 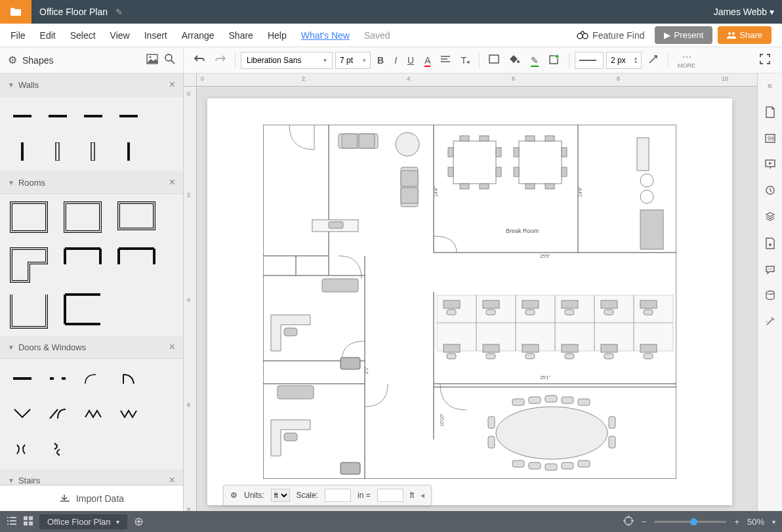 I want to click on quotes-icon: 99, so click(x=770, y=140).